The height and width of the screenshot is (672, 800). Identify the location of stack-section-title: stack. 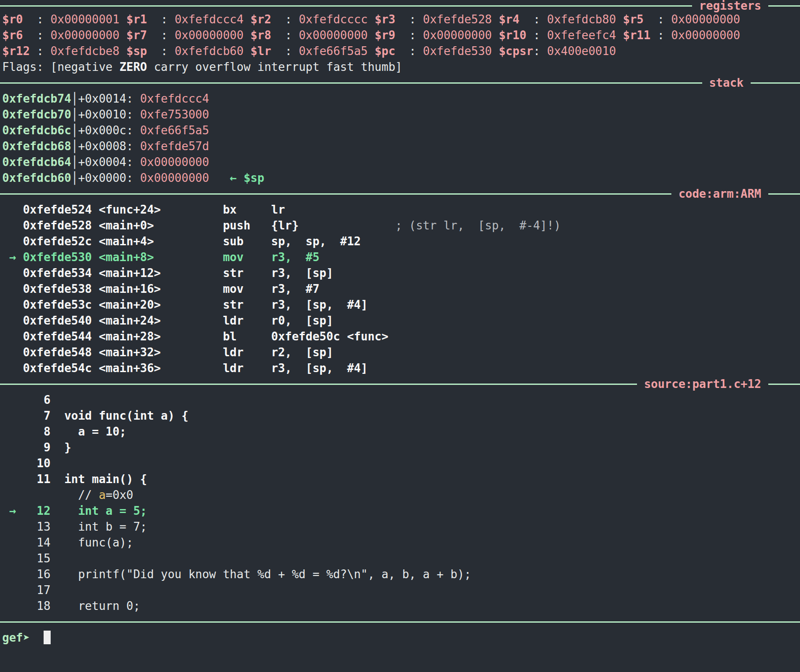
(726, 83).